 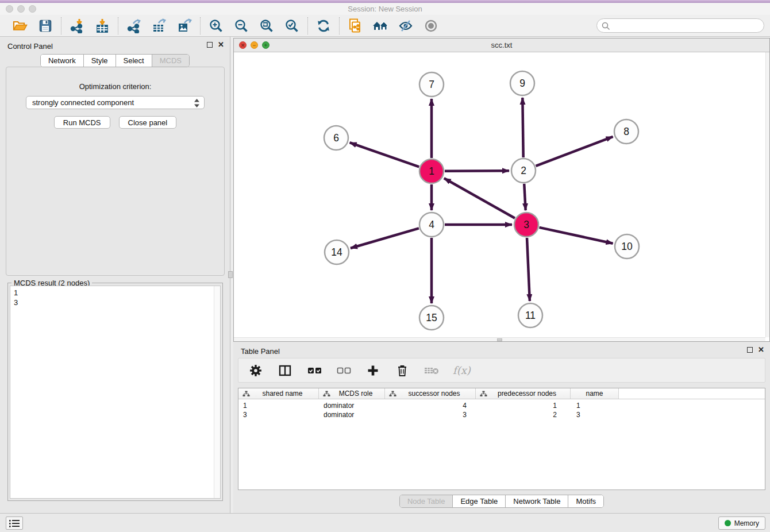 I want to click on run-mcds-button: Run MCDS, so click(x=82, y=122).